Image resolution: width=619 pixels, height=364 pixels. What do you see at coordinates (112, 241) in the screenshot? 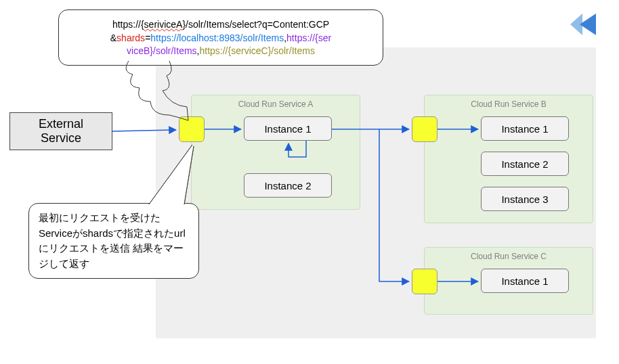
I see `note-text: 最初にリクエストを受けたServiceがshardsで指定されたurlにリクエス…` at bounding box center [112, 241].